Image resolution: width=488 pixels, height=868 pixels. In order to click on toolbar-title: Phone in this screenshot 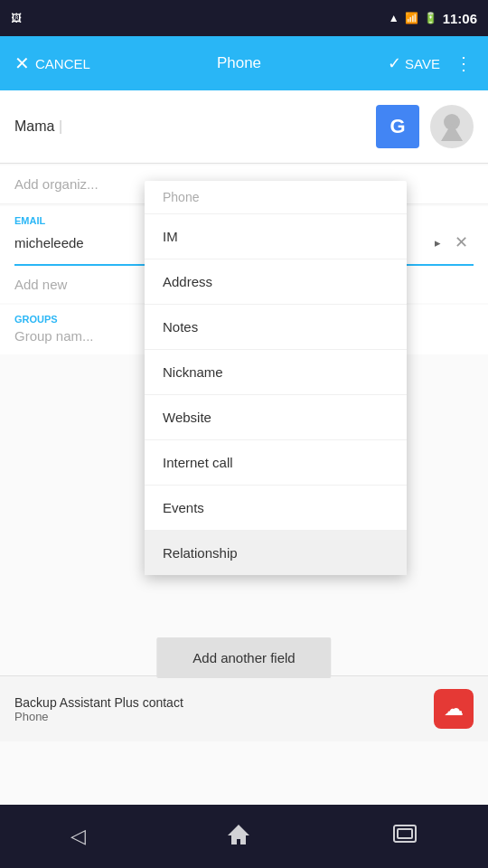, I will do `click(239, 63)`.